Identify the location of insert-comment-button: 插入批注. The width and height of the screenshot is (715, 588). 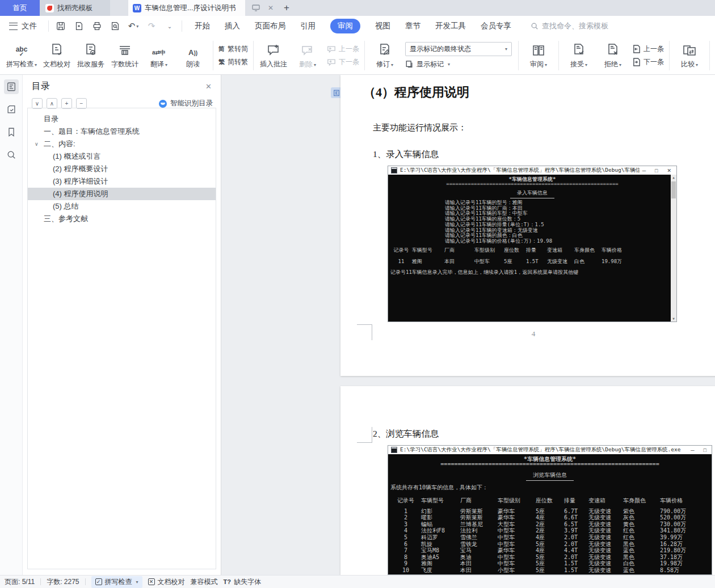
(274, 56).